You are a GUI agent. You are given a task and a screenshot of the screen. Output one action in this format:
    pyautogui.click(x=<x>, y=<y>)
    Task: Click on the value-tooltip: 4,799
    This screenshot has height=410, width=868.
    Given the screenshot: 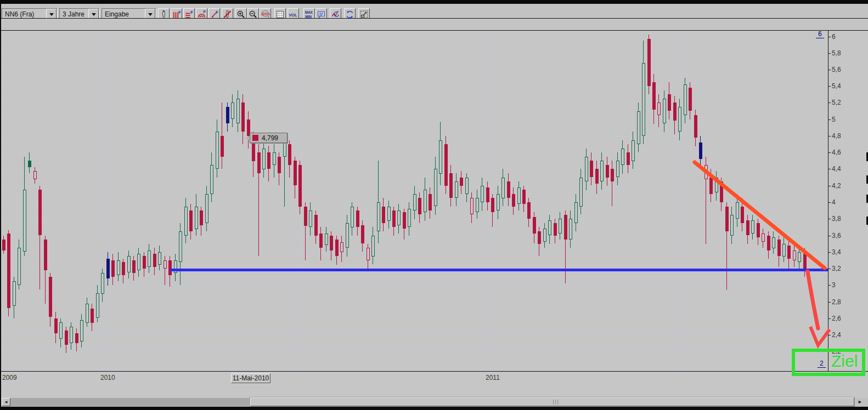 What is the action you would take?
    pyautogui.click(x=269, y=138)
    